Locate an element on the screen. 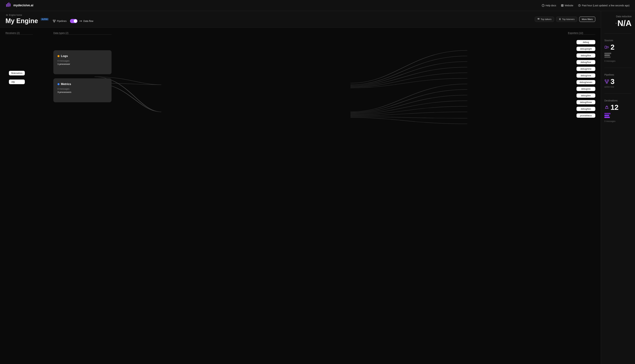 Image resolution: width=635 pixels, height=364 pixels. app-logo: mydecisive.ai is located at coordinates (20, 6).